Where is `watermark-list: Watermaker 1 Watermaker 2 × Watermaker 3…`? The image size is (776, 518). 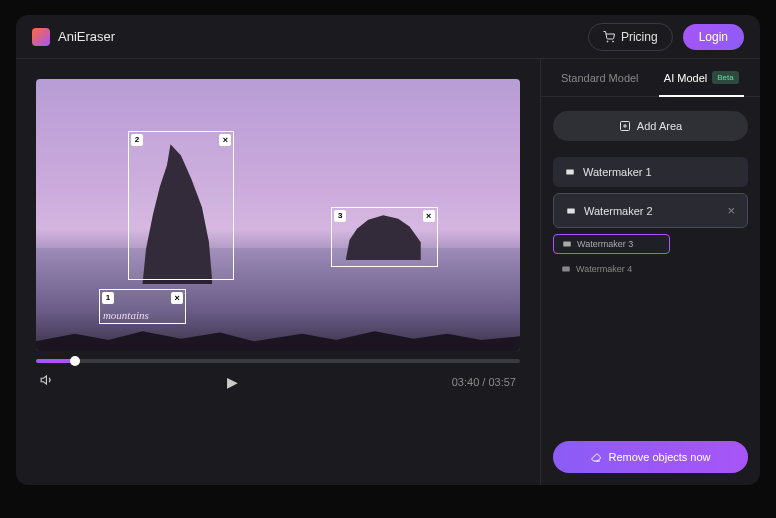
watermark-list: Watermaker 1 Watermaker 2 × Watermaker 3… is located at coordinates (650, 218).